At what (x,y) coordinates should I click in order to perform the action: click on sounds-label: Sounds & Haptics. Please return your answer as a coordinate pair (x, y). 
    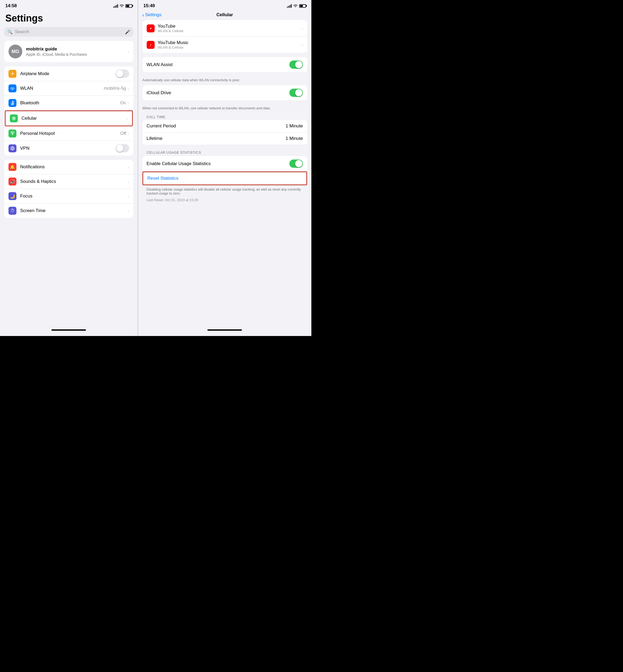
    Looking at the image, I should click on (74, 181).